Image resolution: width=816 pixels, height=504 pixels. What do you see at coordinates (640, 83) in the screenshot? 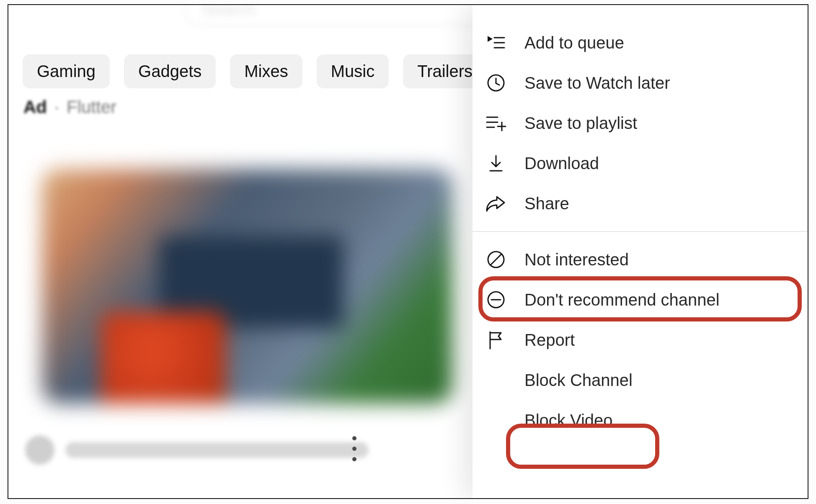
I see `menu-watch-later: Save to Watch later` at bounding box center [640, 83].